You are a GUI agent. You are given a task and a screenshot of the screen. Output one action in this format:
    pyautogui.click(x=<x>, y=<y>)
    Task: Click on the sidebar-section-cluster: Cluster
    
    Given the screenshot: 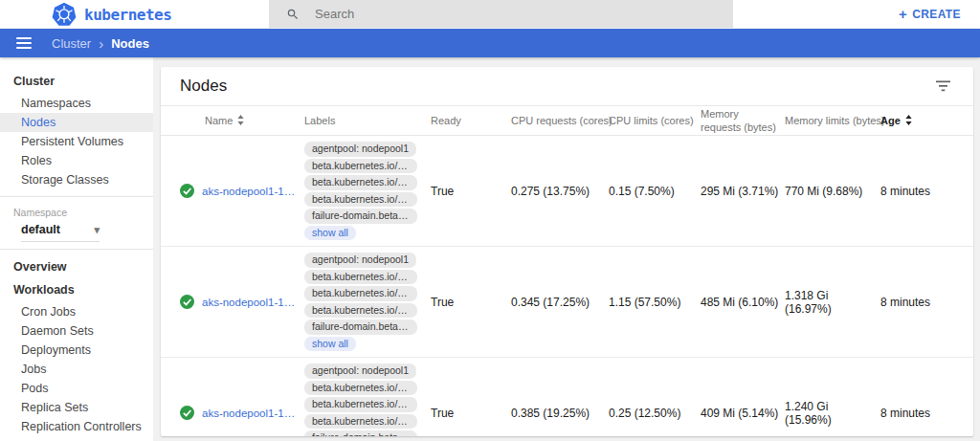 What is the action you would take?
    pyautogui.click(x=77, y=82)
    